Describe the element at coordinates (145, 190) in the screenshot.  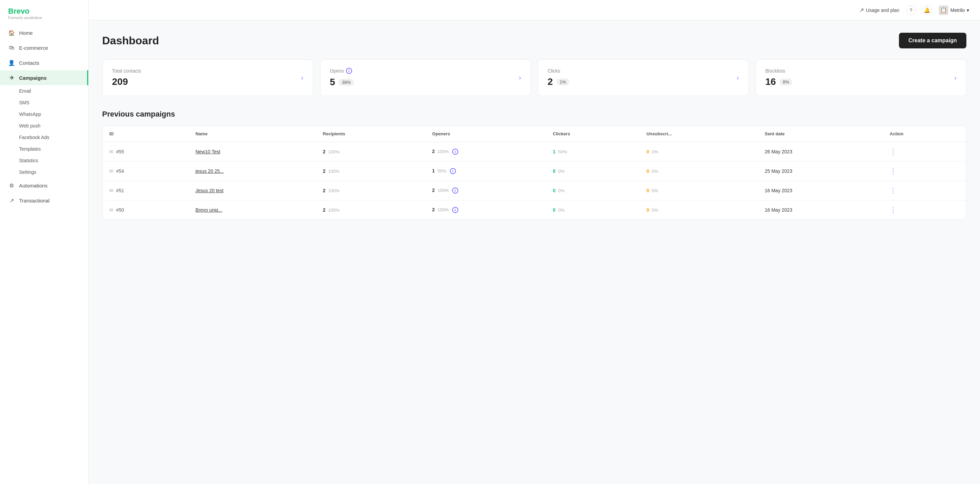
I see `td-id: ✉ #51` at that location.